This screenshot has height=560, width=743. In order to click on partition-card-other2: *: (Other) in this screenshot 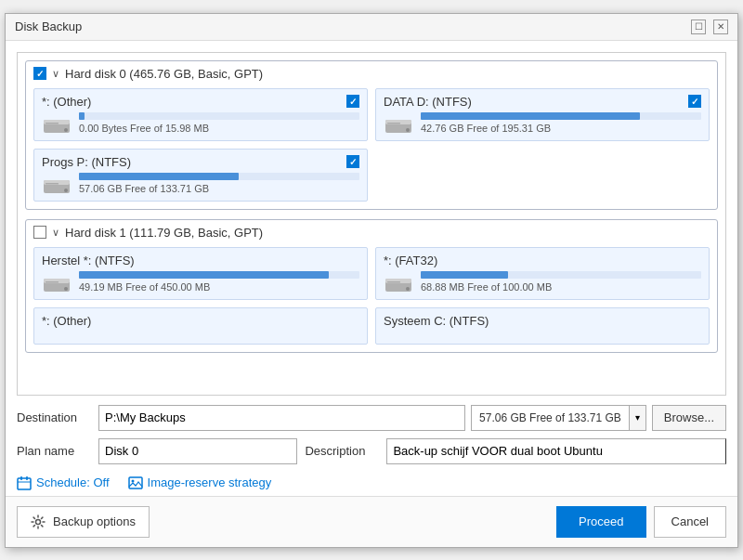, I will do `click(201, 326)`.